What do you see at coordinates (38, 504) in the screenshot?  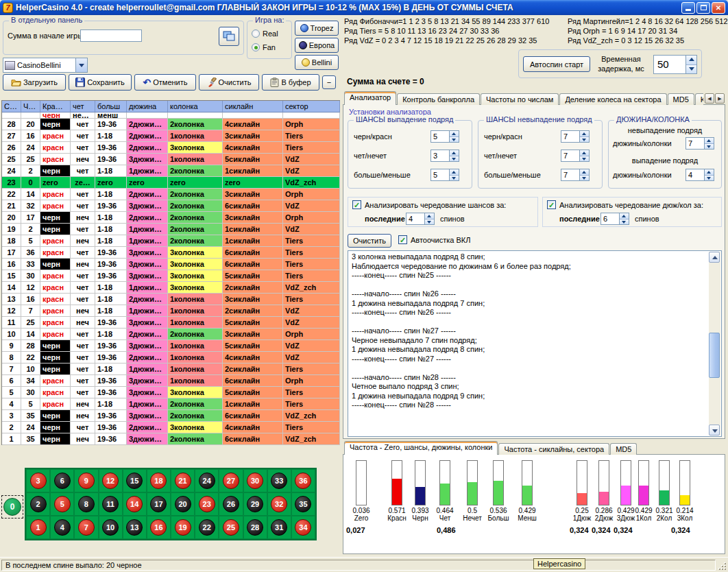 I see `board-number-2: 2` at bounding box center [38, 504].